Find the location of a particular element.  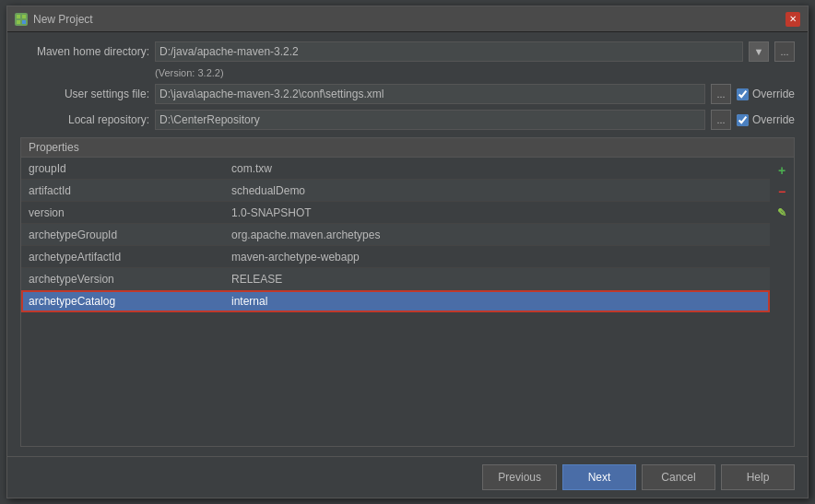

dialog-footer: Previous Next Cancel Help is located at coordinates (408, 477).